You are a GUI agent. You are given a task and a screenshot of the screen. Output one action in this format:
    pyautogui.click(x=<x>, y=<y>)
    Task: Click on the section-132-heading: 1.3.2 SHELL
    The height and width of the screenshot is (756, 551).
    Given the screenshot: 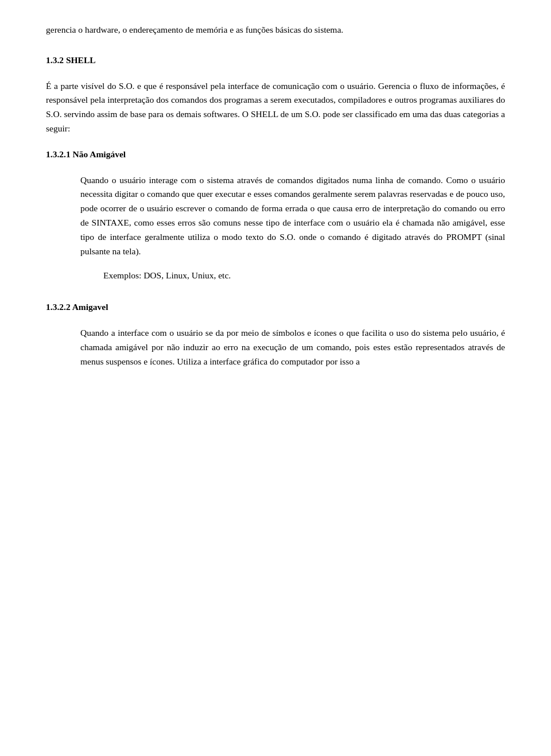 What is the action you would take?
    pyautogui.click(x=276, y=61)
    